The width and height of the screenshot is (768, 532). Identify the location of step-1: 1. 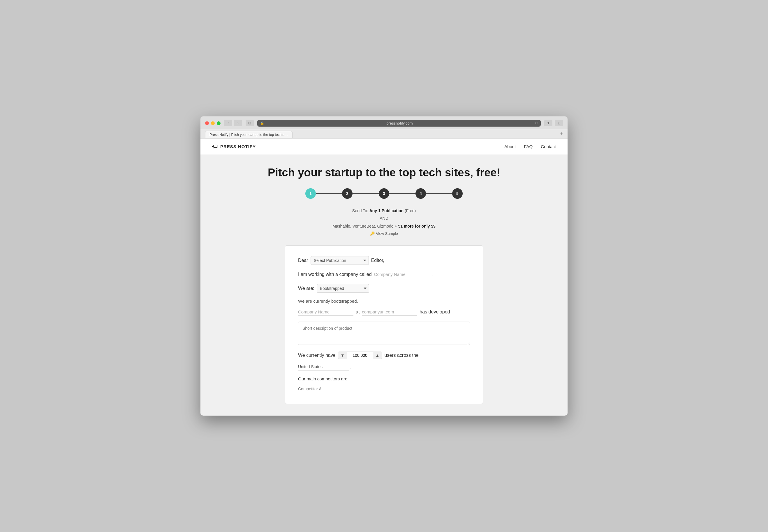
(311, 193).